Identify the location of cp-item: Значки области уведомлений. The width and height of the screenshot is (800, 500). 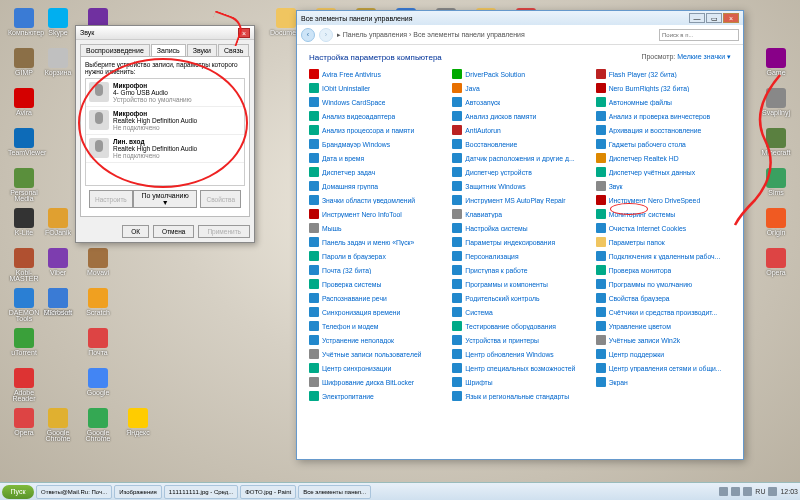
(376, 200).